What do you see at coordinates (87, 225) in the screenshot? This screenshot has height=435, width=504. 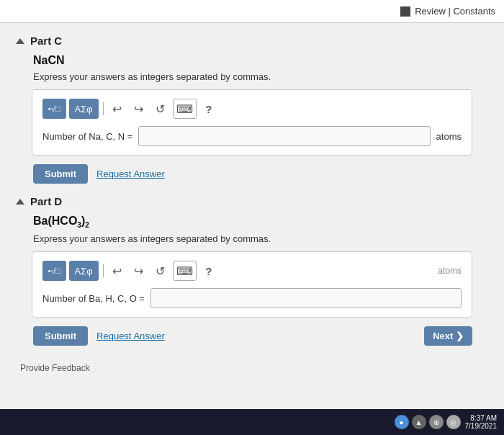 I see `part-d-compound-sub2: 2` at bounding box center [87, 225].